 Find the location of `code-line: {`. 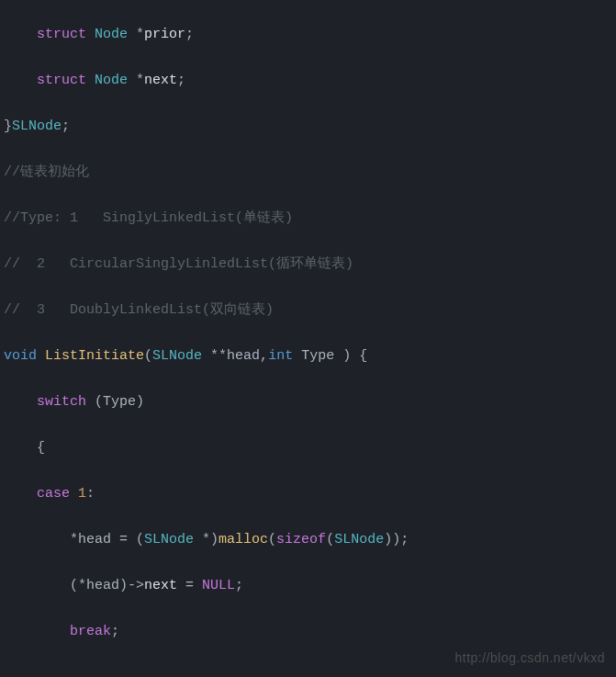

code-line: { is located at coordinates (310, 448).